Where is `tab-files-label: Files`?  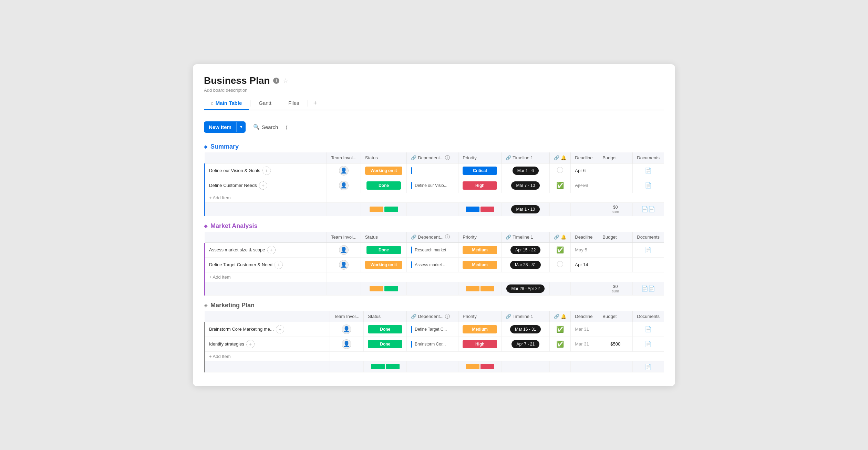 tab-files-label: Files is located at coordinates (294, 103).